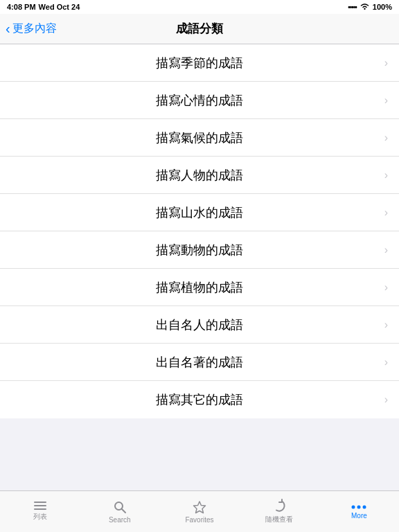  What do you see at coordinates (279, 506) in the screenshot?
I see `refresh-icon` at bounding box center [279, 506].